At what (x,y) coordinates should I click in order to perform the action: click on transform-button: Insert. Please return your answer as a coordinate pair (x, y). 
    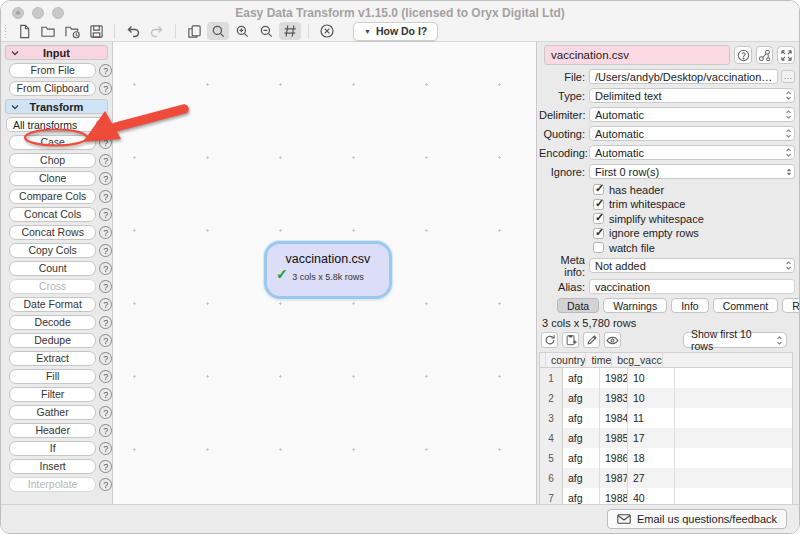
    Looking at the image, I should click on (52, 466).